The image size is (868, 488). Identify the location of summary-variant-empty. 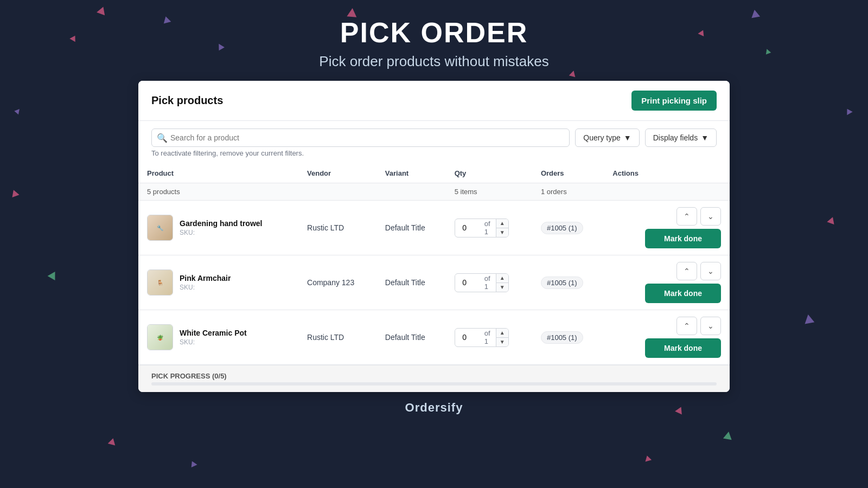
(411, 192).